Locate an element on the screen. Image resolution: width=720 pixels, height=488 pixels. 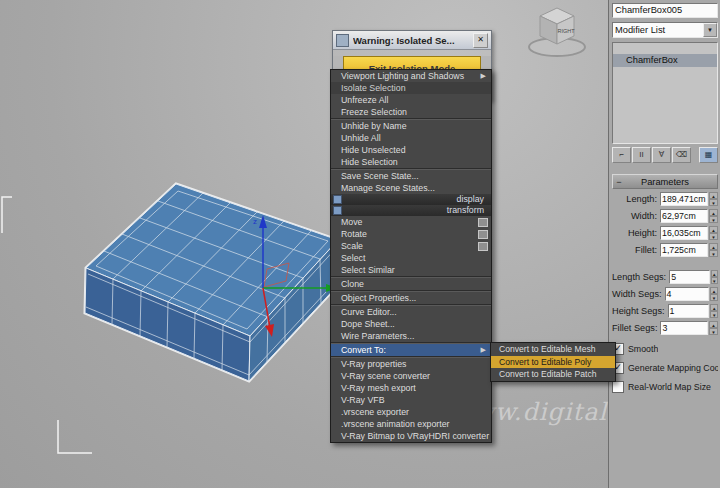
parameter-label: Length: is located at coordinates (642, 199).